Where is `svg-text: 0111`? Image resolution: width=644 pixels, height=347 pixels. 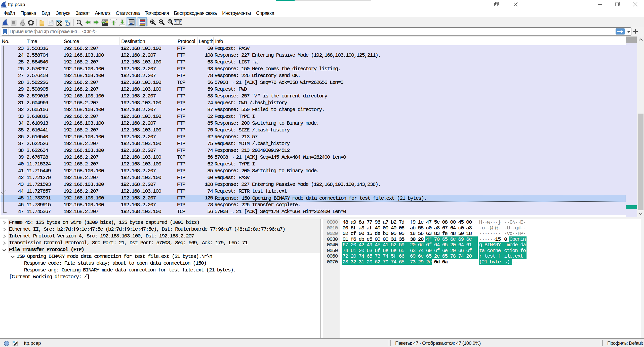 svg-text: 0111 is located at coordinates (51, 26).